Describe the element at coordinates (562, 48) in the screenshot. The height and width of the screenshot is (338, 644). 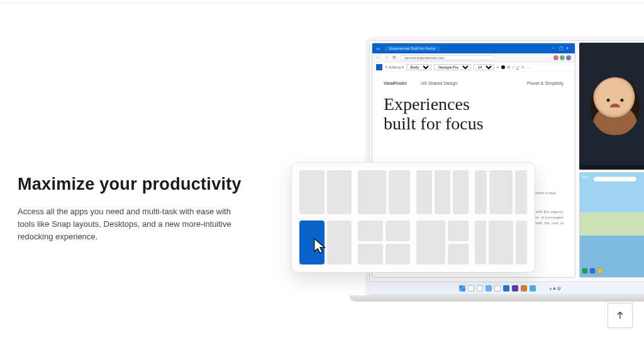
I see `window-maximize-icon: ▢` at that location.